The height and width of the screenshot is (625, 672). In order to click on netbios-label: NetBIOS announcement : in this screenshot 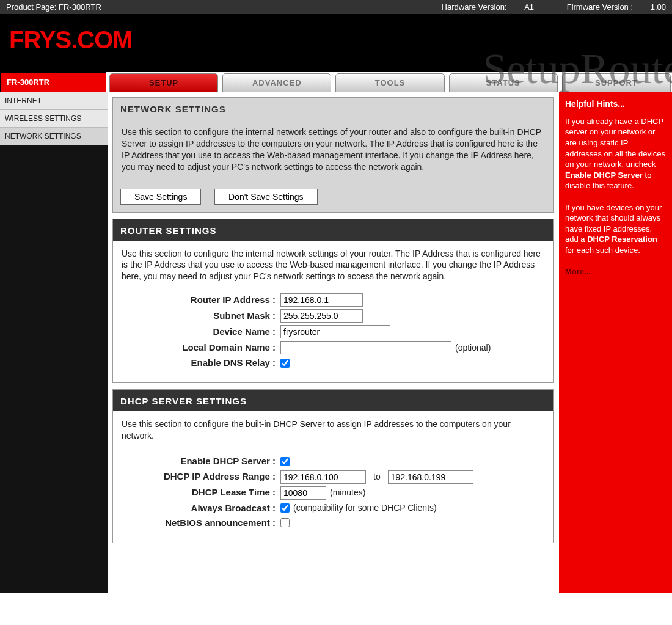, I will do `click(201, 523)`.